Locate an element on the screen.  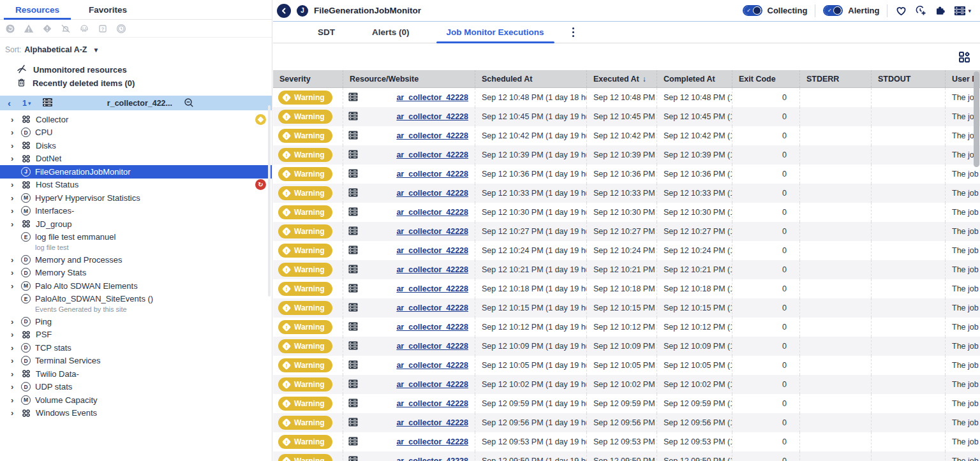
tree-row: › Windows Events is located at coordinates (136, 413).